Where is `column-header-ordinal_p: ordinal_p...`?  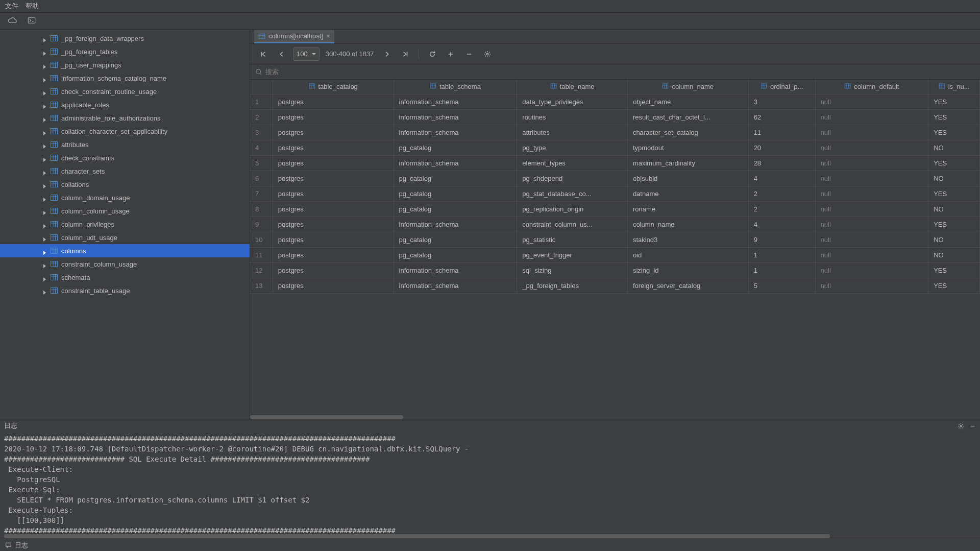 column-header-ordinal_p: ordinal_p... is located at coordinates (782, 87).